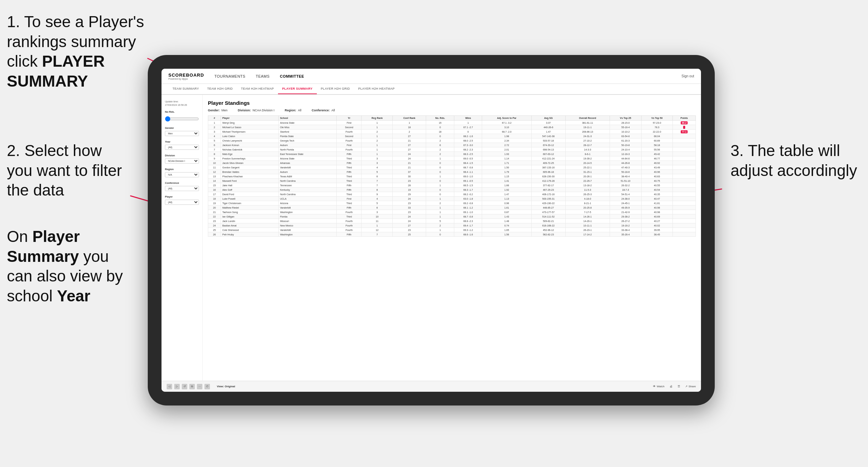 This screenshot has width=868, height=467. Describe the element at coordinates (452, 145) in the screenshot. I see `table-row: 6Jackson KoivunAuburnFirst127667.3 -3.02…` at that location.